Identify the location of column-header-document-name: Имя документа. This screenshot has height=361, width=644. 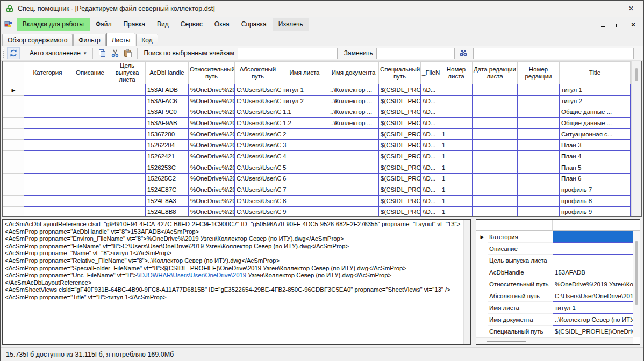
(354, 73).